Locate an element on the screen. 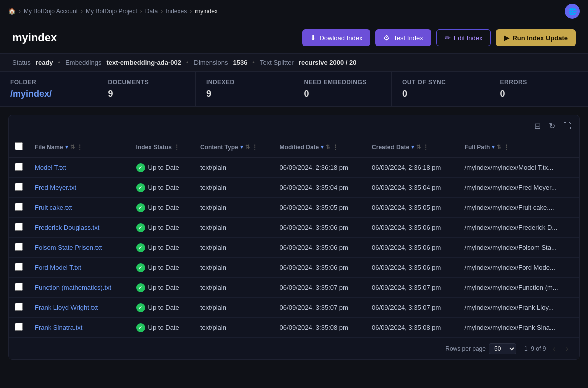 This screenshot has width=588, height=388. home-icon: 🏠 is located at coordinates (12, 11).